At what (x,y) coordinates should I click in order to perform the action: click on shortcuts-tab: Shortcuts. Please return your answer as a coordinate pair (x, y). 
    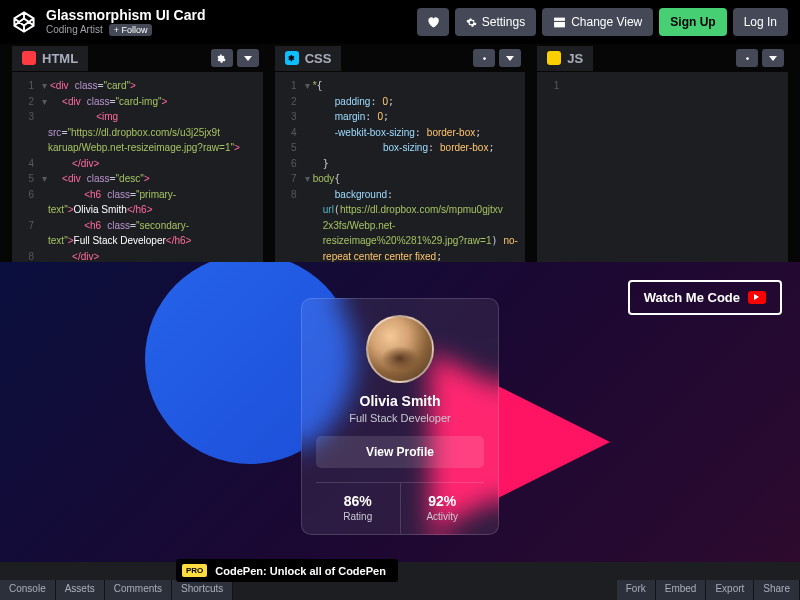
    Looking at the image, I should click on (202, 590).